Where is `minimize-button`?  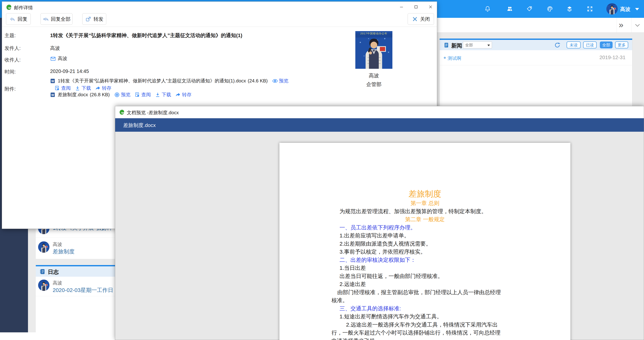
minimize-button is located at coordinates (402, 7).